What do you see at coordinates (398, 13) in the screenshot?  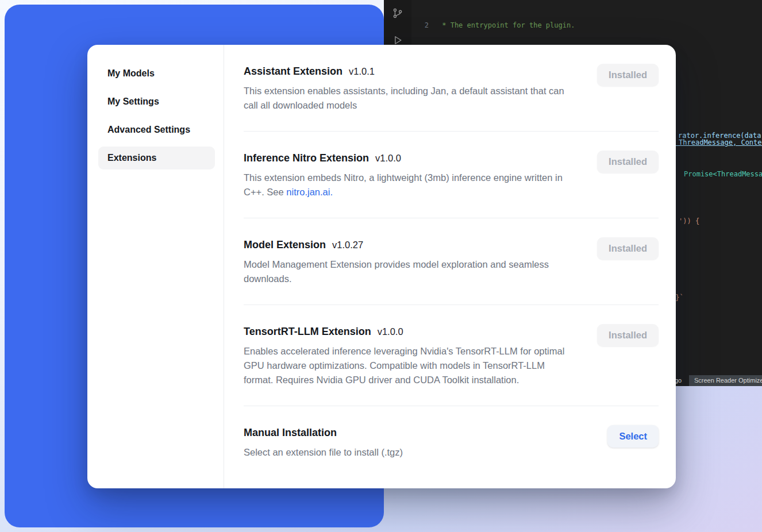 I see `source-control-icon` at bounding box center [398, 13].